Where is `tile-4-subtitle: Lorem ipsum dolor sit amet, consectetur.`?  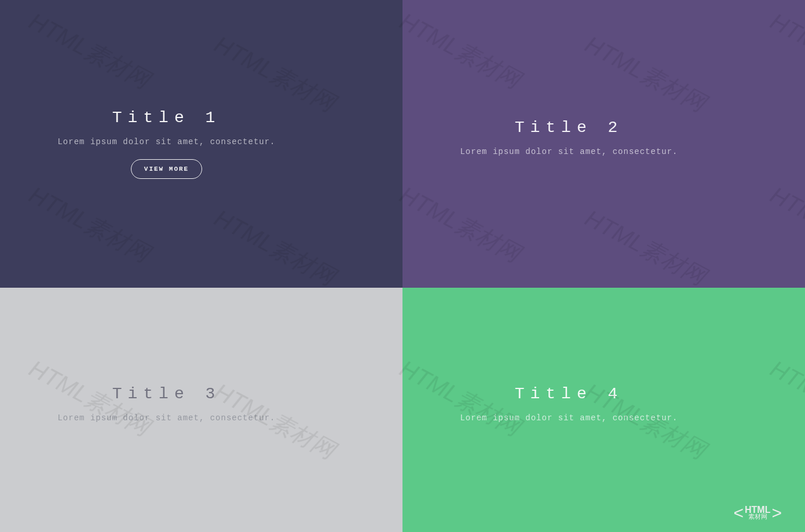
tile-4-subtitle: Lorem ipsum dolor sit amet, consectetur. is located at coordinates (569, 418).